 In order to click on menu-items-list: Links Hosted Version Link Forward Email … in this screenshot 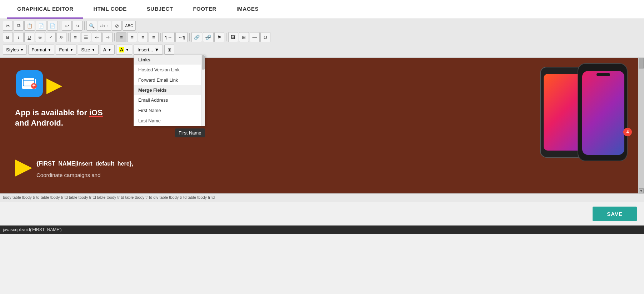, I will do `click(168, 91)`.